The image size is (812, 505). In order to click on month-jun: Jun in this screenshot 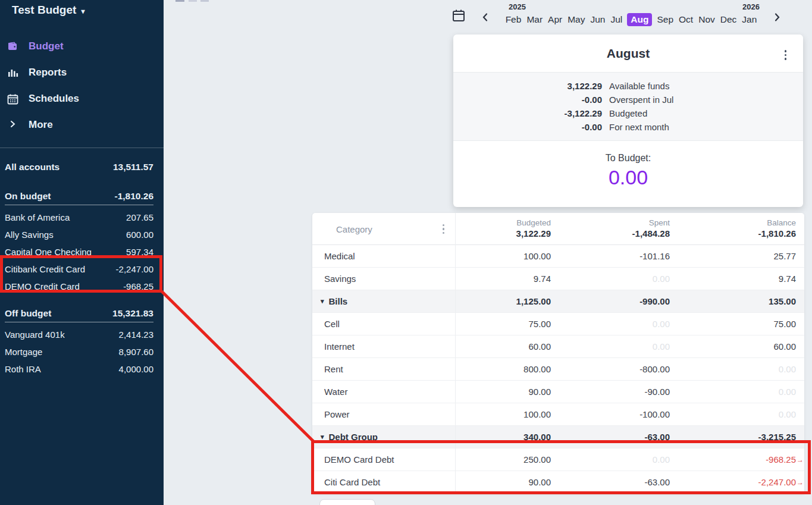, I will do `click(598, 20)`.